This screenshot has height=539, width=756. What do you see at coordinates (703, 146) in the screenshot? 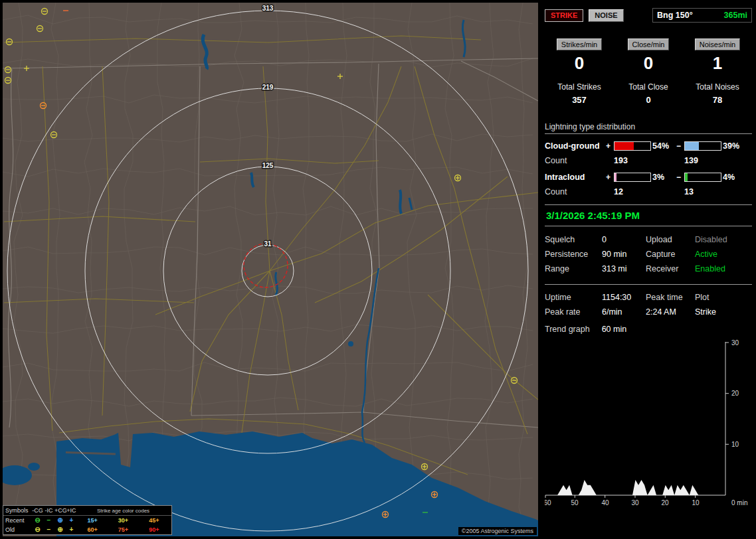
I see `cg-negative-bar` at bounding box center [703, 146].